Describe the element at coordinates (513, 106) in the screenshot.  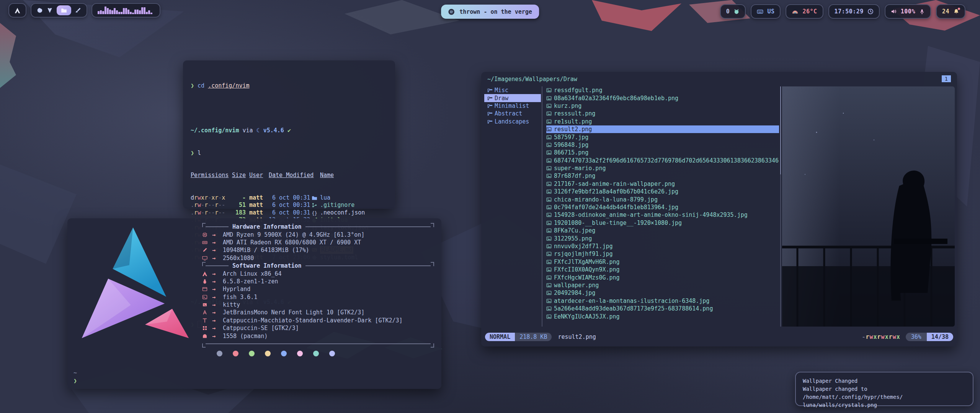
I see `sidebar-folder-minimalist: Minimalist` at that location.